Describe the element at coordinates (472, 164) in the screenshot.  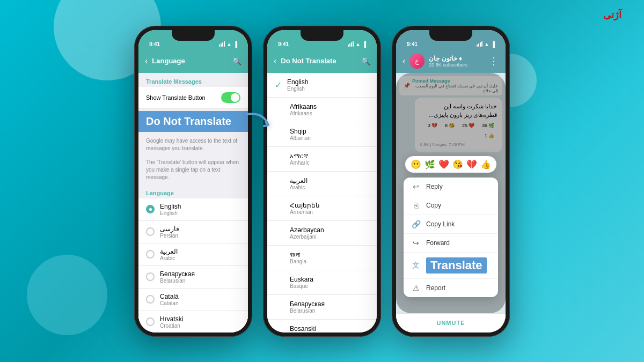
I see `emoji-5: 💔` at that location.